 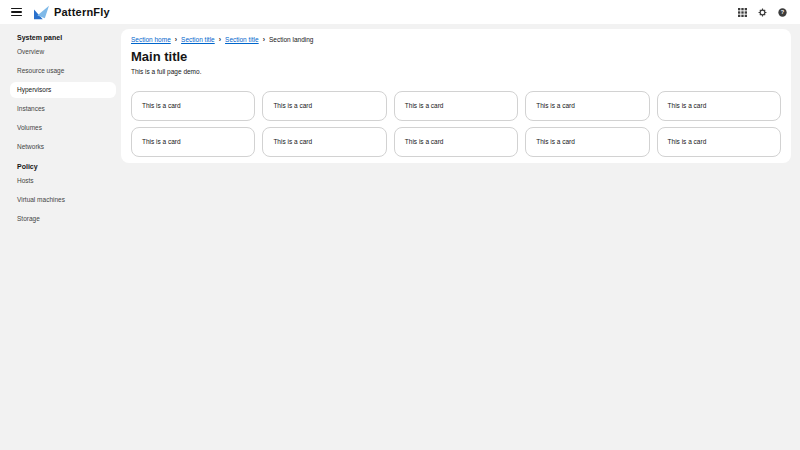 What do you see at coordinates (762, 12) in the screenshot?
I see `masthead-actions: ?` at bounding box center [762, 12].